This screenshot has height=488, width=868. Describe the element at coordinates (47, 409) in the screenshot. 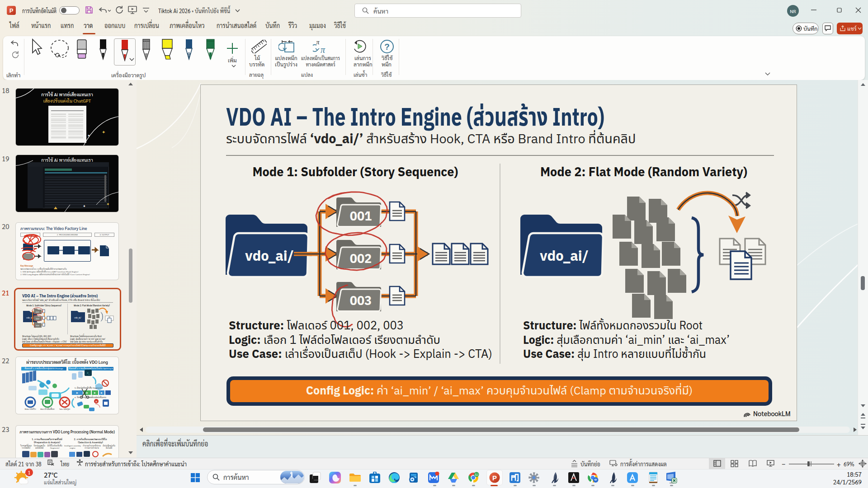

I see `svg-text: Mid (ดำเนินเรื่อง)` at that location.